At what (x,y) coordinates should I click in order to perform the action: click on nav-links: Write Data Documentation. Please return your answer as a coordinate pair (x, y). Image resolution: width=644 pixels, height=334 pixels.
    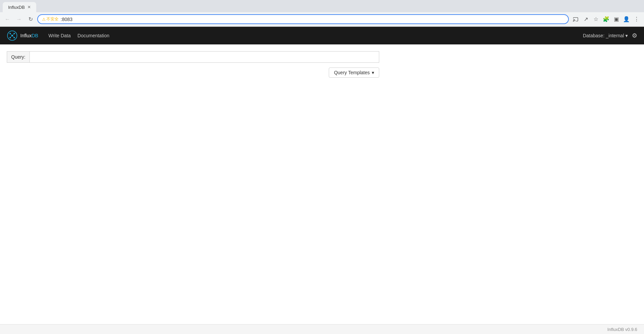
    Looking at the image, I should click on (316, 36).